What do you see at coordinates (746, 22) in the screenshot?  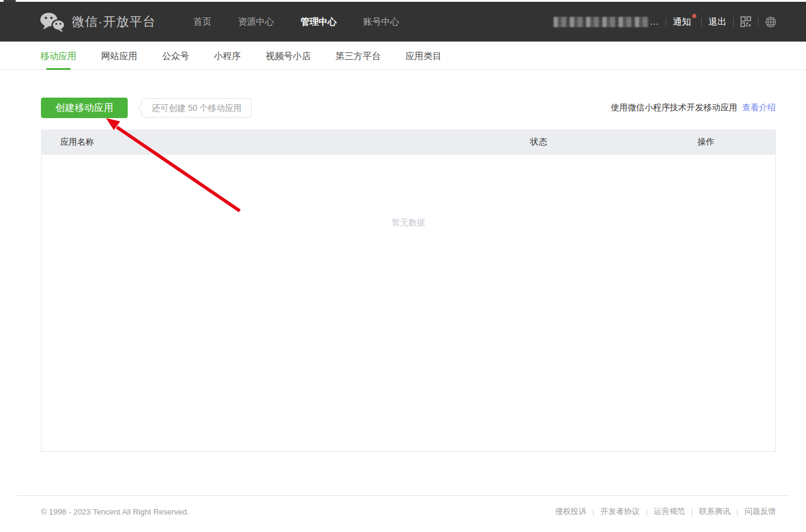 I see `qr-code-icon` at bounding box center [746, 22].